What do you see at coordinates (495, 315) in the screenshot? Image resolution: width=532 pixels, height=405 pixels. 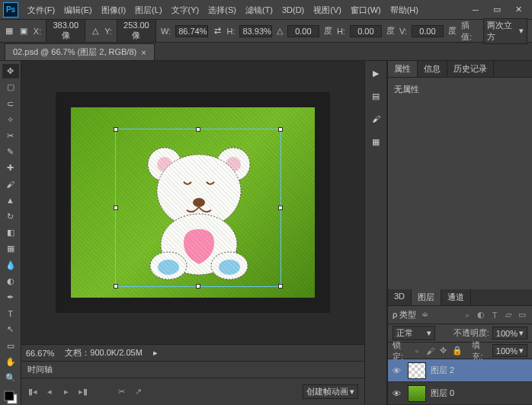 I see `filter-type-icon: T` at bounding box center [495, 315].